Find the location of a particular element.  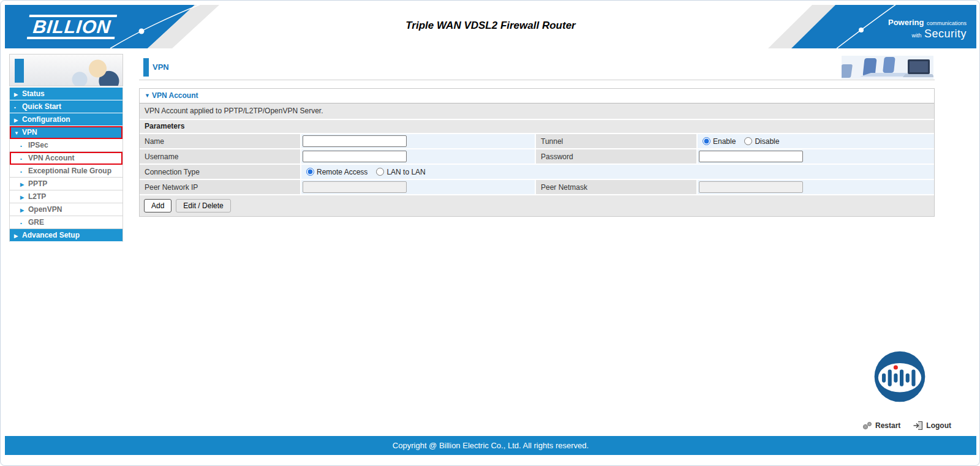

form-row-peer: Peer Network IP Peer Netmask is located at coordinates (537, 187).